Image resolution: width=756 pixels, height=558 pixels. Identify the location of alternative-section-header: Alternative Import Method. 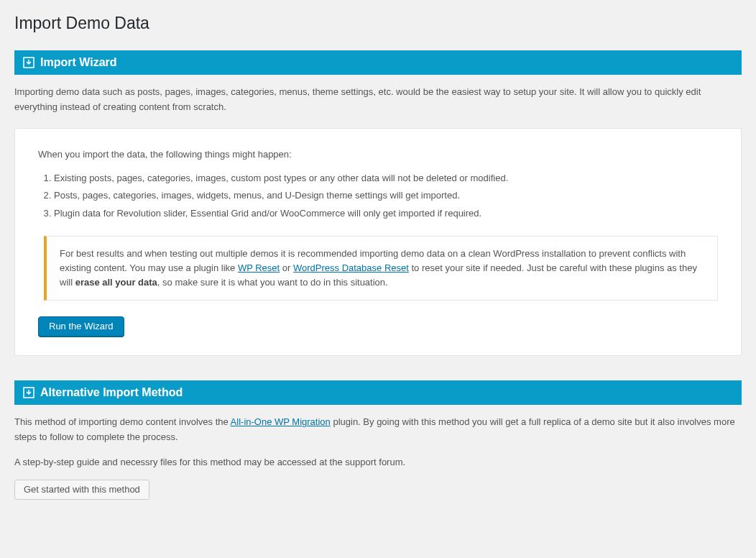
(378, 393).